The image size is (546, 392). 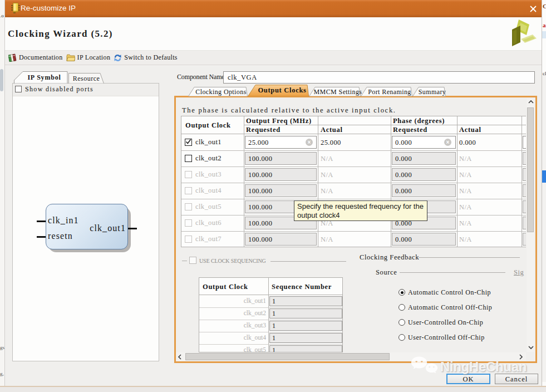 What do you see at coordinates (531, 102) in the screenshot?
I see `scroll-up-arrow` at bounding box center [531, 102].